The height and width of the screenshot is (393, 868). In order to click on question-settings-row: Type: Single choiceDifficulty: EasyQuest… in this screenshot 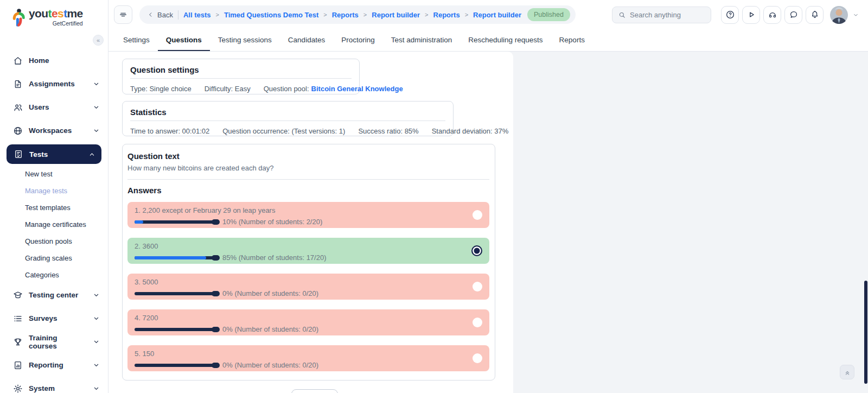, I will do `click(241, 86)`.